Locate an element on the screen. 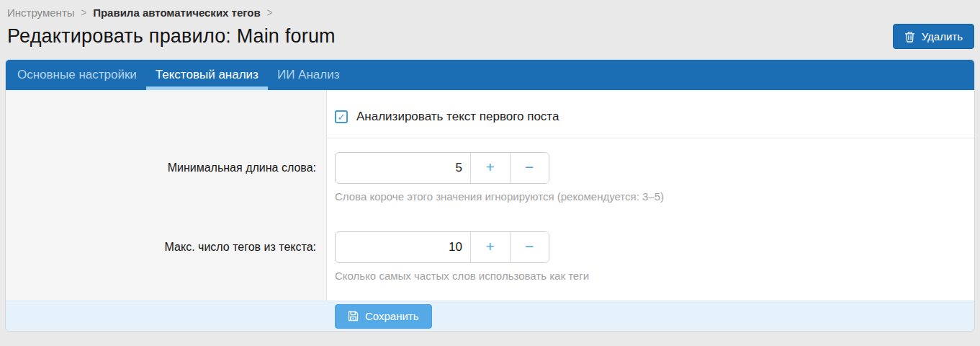 This screenshot has width=980, height=346. tab-basic-settings: Основные настройки is located at coordinates (77, 75).